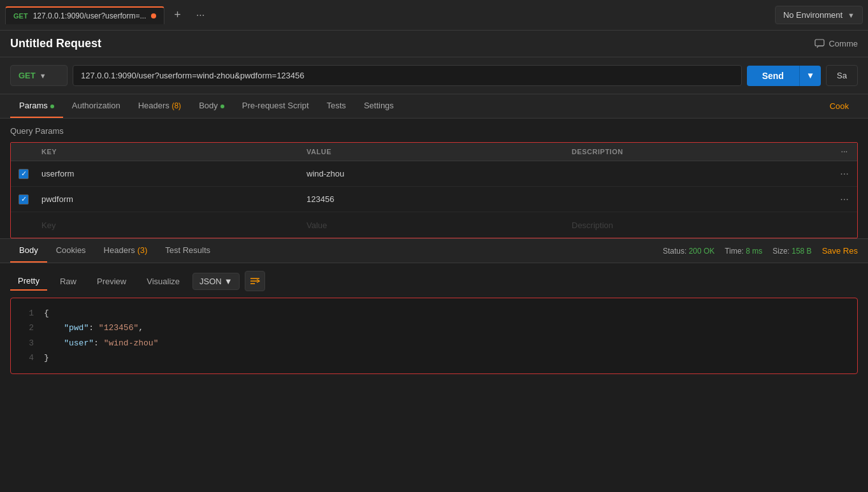 The height and width of the screenshot is (492, 868). What do you see at coordinates (434, 173) in the screenshot?
I see `row1-value-cell` at bounding box center [434, 173].